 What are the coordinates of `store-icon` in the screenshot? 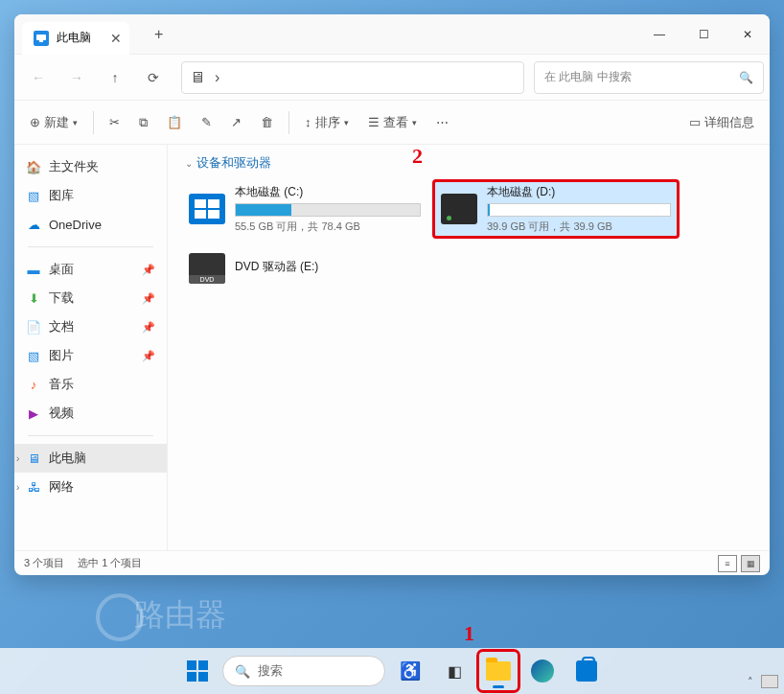 It's located at (587, 671).